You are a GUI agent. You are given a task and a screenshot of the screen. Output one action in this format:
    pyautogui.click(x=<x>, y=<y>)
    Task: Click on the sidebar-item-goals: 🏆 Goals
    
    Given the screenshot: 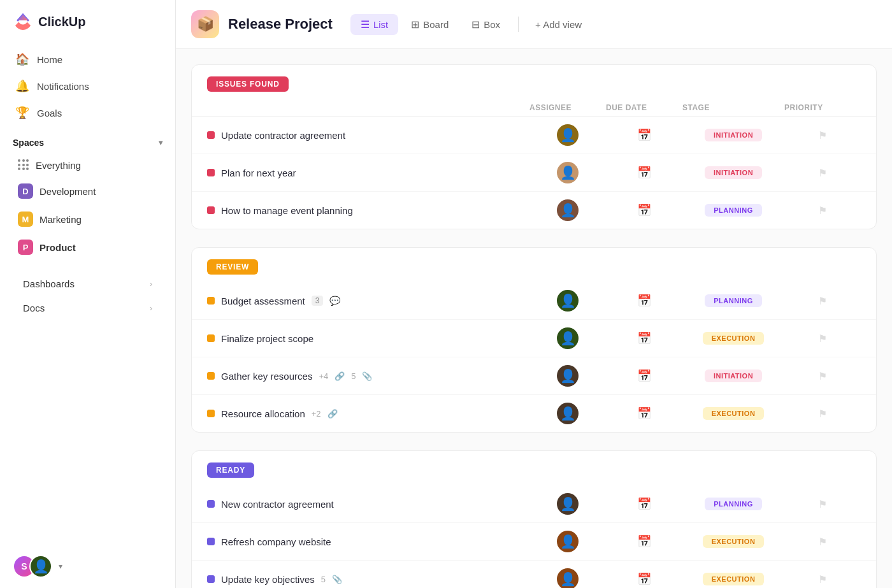 What is the action you would take?
    pyautogui.click(x=88, y=113)
    